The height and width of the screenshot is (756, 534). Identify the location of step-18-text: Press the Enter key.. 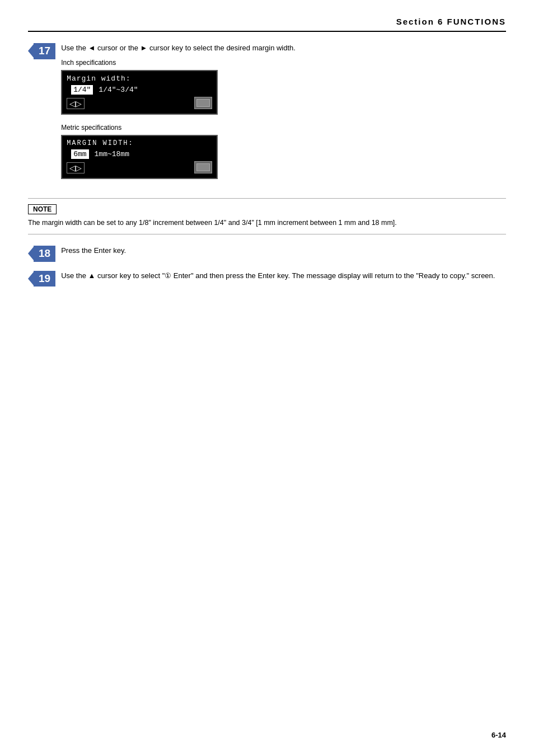
(283, 251).